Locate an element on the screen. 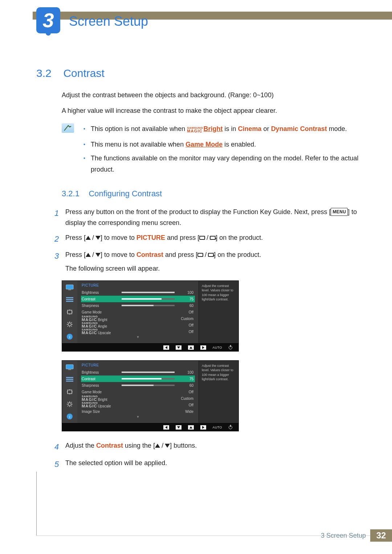 This screenshot has width=392, height=554. section-body: Adjust the contrast between the objects … is located at coordinates (211, 103).